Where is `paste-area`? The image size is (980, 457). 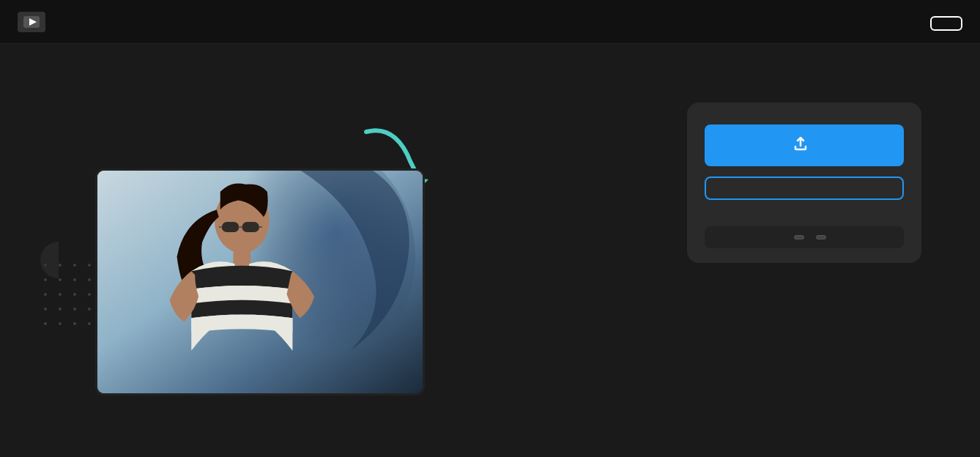
paste-area is located at coordinates (804, 237).